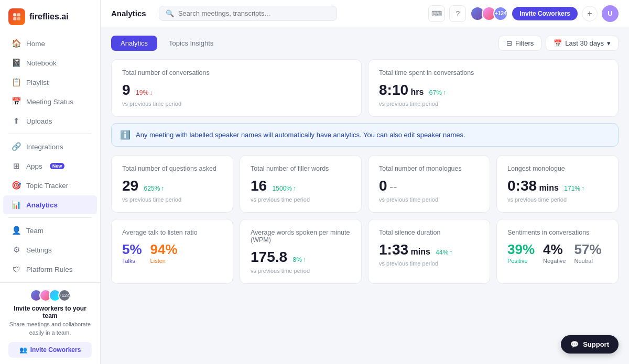 The width and height of the screenshot is (629, 364). I want to click on tab-analytics: Analytics, so click(134, 43).